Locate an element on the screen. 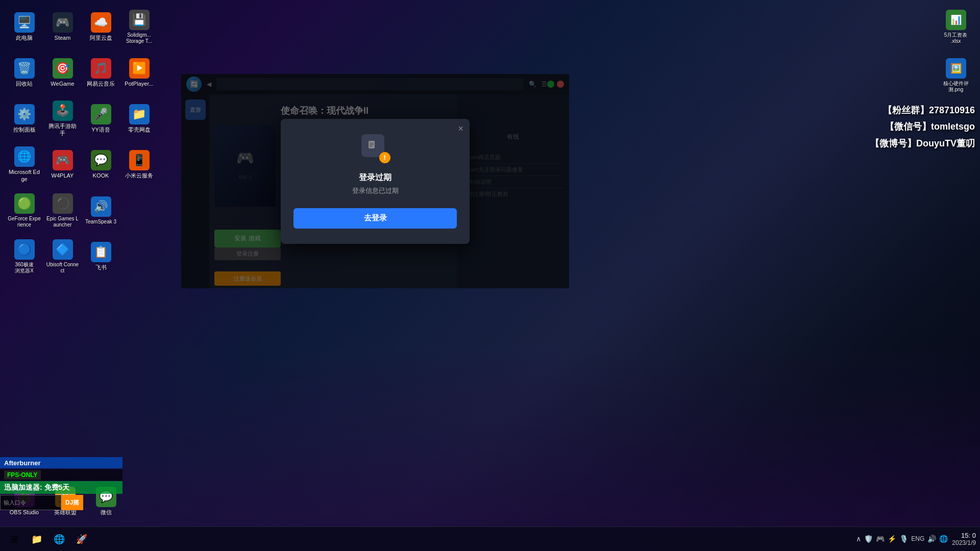 This screenshot has height=551, width=980. icon-netease-music: 🎵 网易云音乐 is located at coordinates (101, 72).